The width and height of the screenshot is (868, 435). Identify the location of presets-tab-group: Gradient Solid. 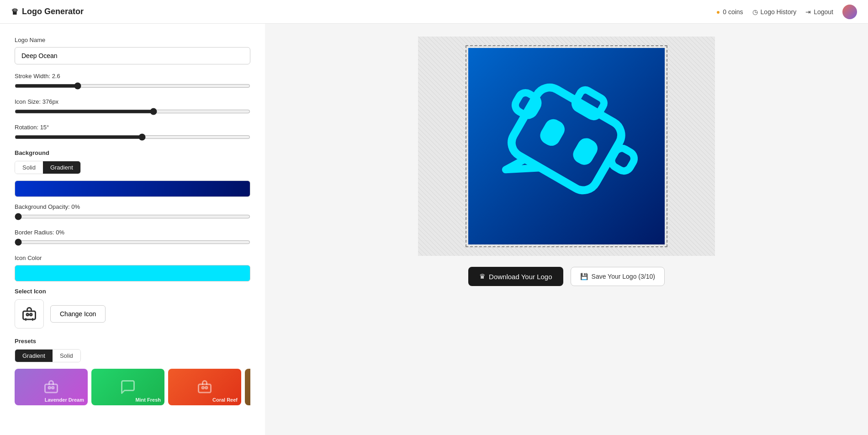
(48, 355).